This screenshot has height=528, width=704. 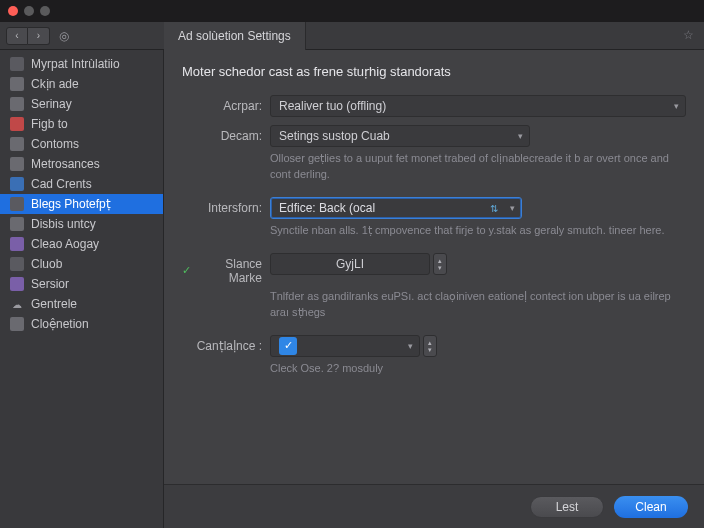 What do you see at coordinates (334, 136) in the screenshot?
I see `decam-value: Setings sustop Cuab` at bounding box center [334, 136].